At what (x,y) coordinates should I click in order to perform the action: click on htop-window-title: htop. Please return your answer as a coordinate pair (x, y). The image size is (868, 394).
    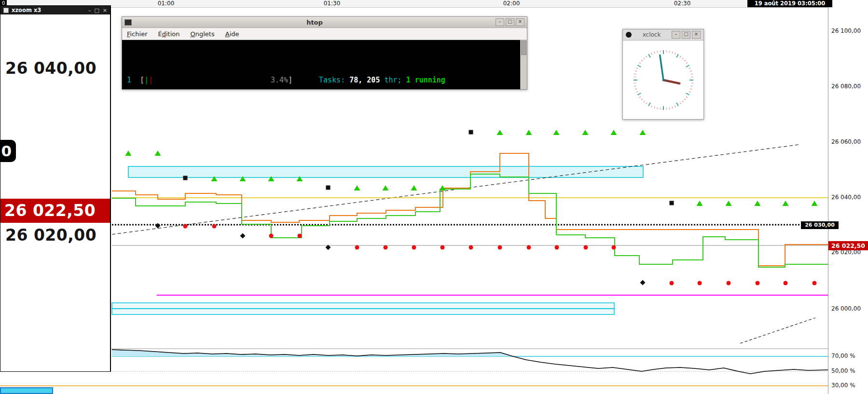
    Looking at the image, I should click on (315, 22).